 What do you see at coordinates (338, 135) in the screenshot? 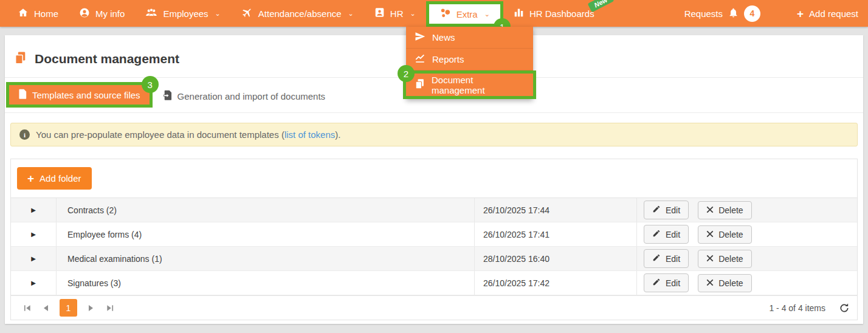
I see `banner-text-after: ).` at bounding box center [338, 135].